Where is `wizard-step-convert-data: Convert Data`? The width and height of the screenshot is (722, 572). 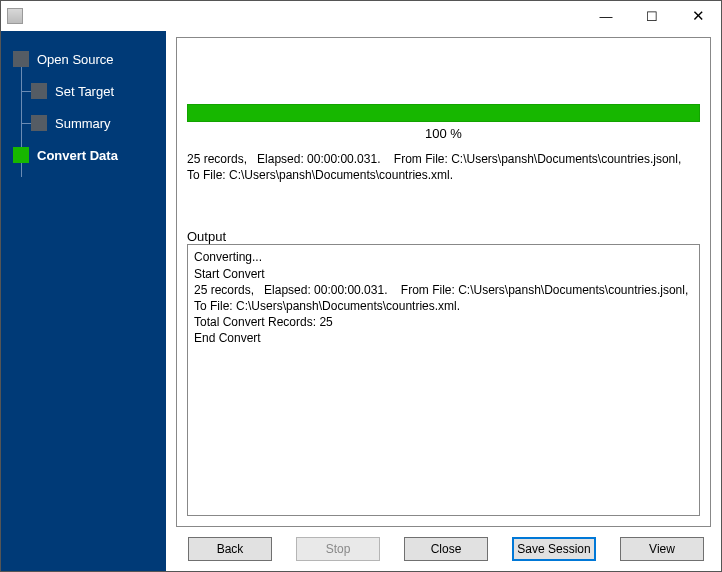
wizard-step-convert-data: Convert Data is located at coordinates (84, 155).